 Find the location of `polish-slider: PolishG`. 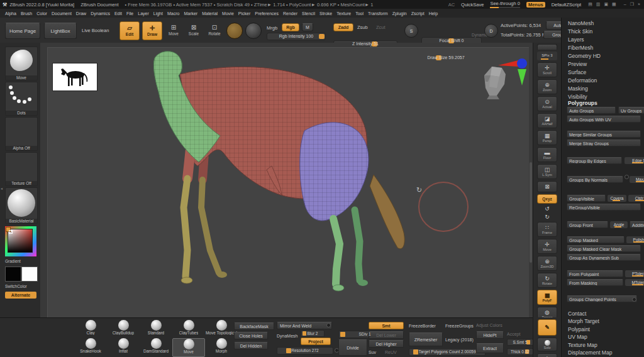

polish-slider: PolishG is located at coordinates (635, 240).